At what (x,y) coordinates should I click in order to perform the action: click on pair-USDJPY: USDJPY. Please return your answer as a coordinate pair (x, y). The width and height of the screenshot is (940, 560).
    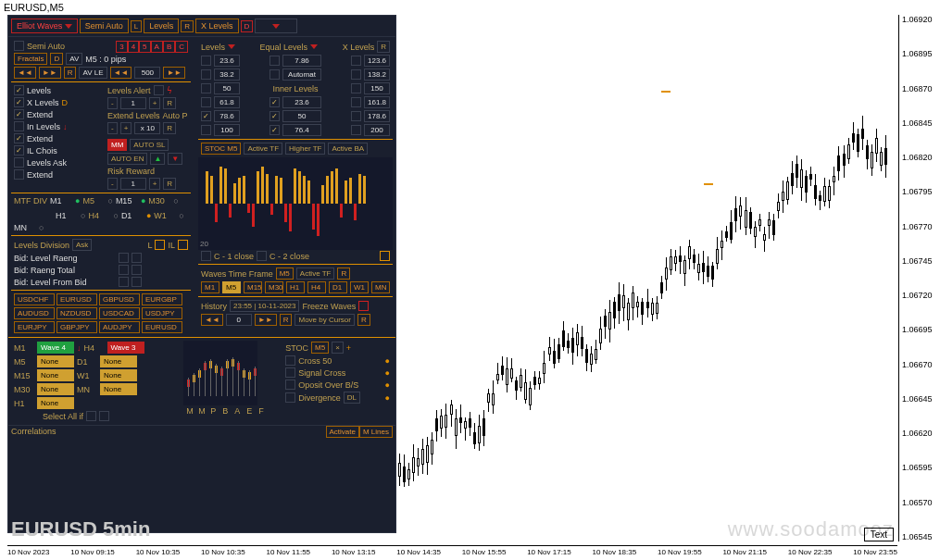
    Looking at the image, I should click on (162, 313).